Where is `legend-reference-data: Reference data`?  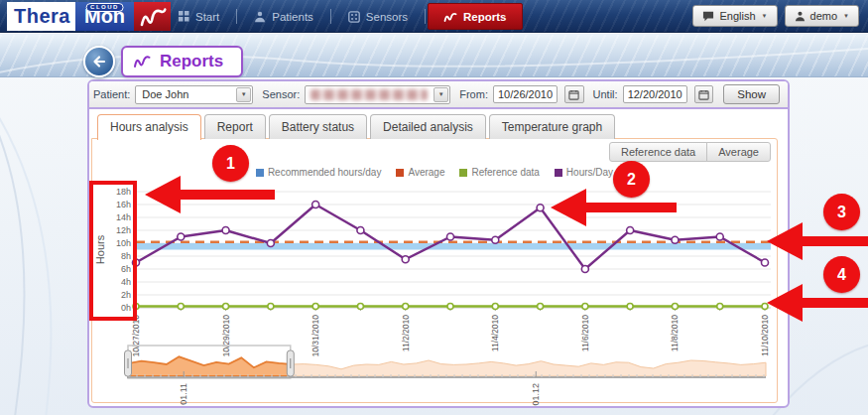 legend-reference-data: Reference data is located at coordinates (499, 173).